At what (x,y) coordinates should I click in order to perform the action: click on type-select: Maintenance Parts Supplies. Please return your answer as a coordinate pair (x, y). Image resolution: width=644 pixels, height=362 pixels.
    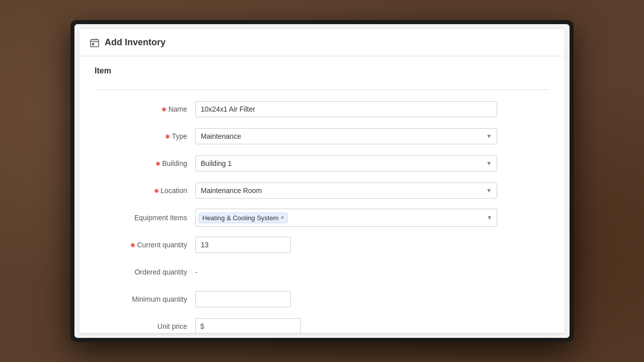
    Looking at the image, I should click on (346, 136).